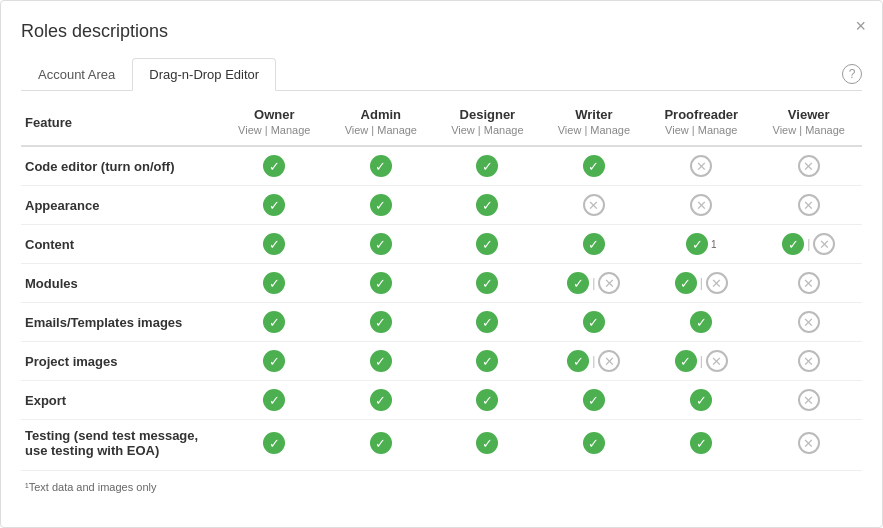  Describe the element at coordinates (487, 130) in the screenshot. I see `designer-sublabel: View | Manage` at that location.